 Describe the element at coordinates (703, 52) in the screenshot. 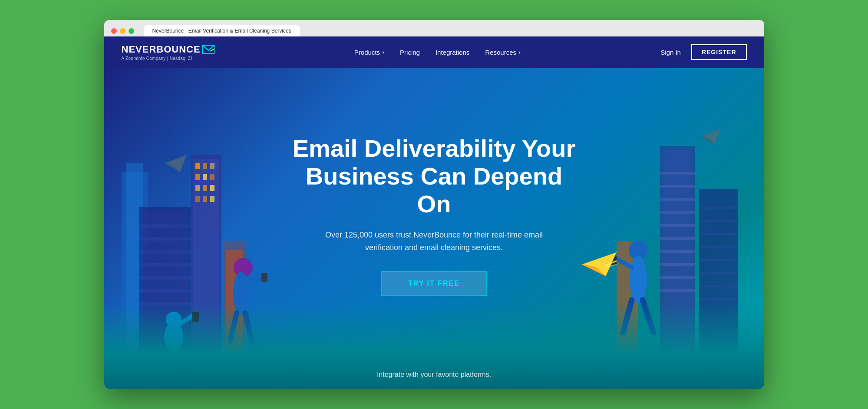

I see `nav-actions: Sign In REGISTER` at that location.